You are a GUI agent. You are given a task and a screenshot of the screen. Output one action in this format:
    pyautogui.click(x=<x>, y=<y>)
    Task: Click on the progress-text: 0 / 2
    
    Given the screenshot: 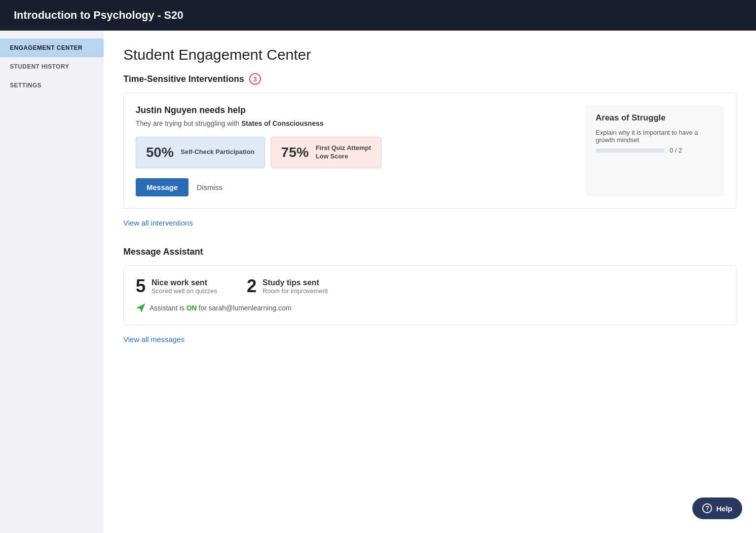 What is the action you would take?
    pyautogui.click(x=676, y=150)
    